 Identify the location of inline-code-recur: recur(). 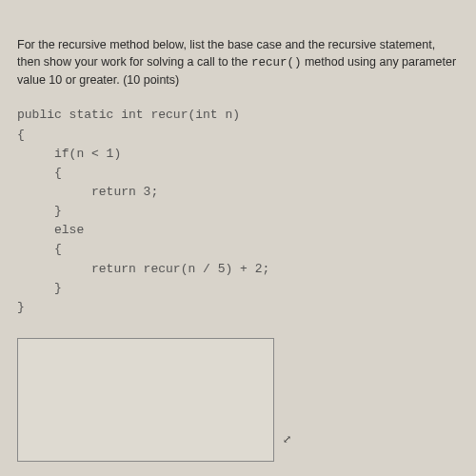
(276, 63).